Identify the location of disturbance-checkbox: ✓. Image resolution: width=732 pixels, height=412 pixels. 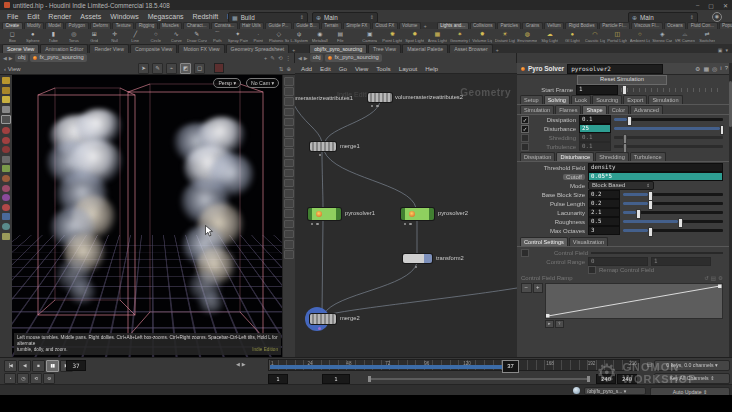
(525, 129).